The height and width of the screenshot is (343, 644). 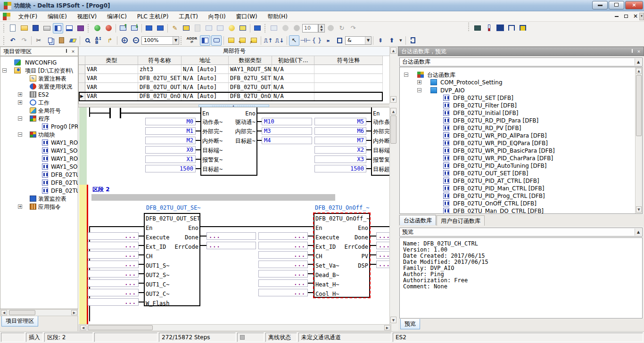 What do you see at coordinates (58, 16) in the screenshot?
I see `menu-edit: 编辑(E)` at bounding box center [58, 16].